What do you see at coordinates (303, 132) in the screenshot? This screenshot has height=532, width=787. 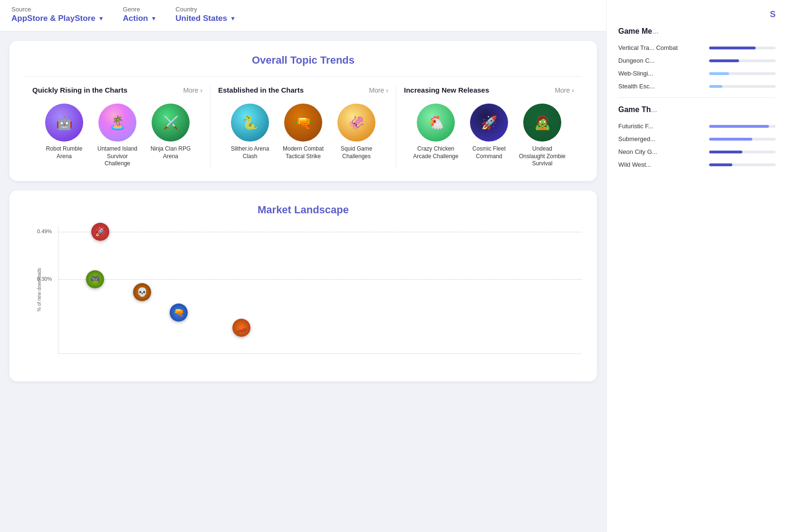 I see `established-games: 🐍 Slither.io Arena Clash 🔫 Modern Combat…` at bounding box center [303, 132].